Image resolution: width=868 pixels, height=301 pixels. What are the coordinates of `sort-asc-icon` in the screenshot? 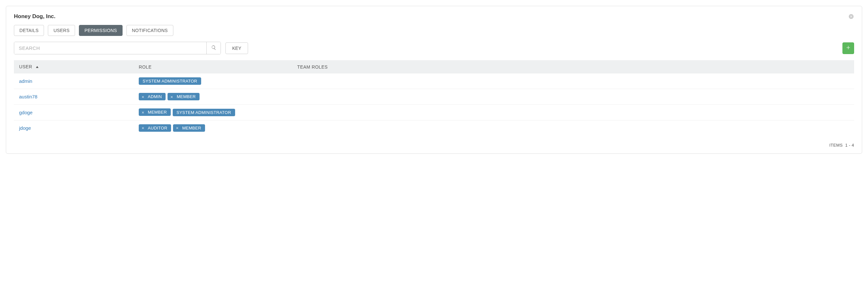 It's located at (37, 67).